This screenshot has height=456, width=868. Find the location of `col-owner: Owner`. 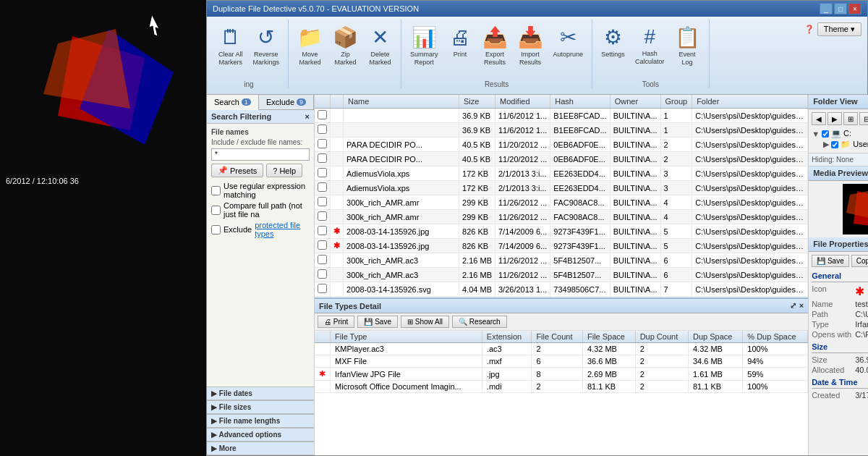

col-owner: Owner is located at coordinates (635, 101).